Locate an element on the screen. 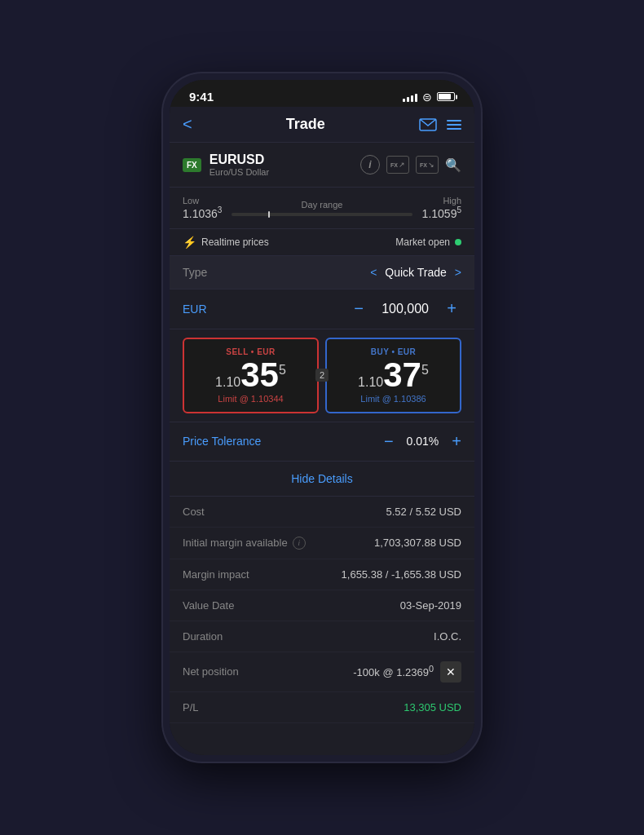 This screenshot has width=644, height=835. cost-label: Cost is located at coordinates (194, 512).